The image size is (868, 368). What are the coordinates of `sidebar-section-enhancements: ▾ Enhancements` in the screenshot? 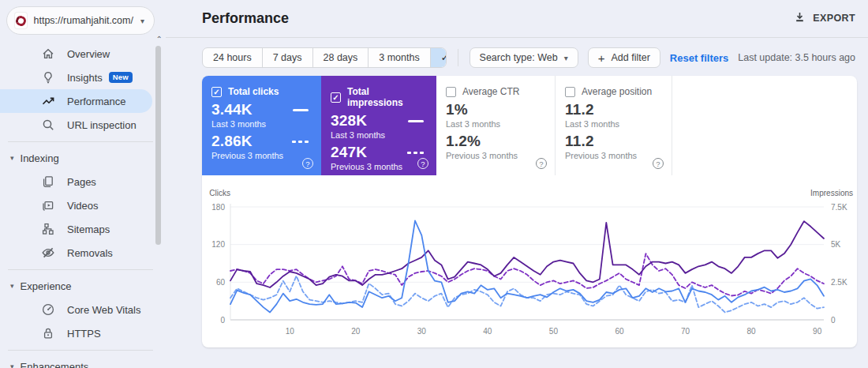 It's located at (83, 362).